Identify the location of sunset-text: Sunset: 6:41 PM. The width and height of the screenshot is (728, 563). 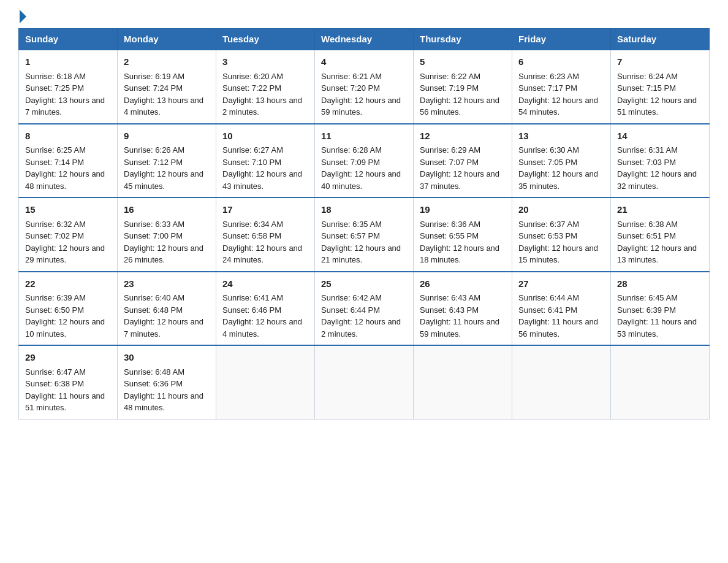
(548, 310).